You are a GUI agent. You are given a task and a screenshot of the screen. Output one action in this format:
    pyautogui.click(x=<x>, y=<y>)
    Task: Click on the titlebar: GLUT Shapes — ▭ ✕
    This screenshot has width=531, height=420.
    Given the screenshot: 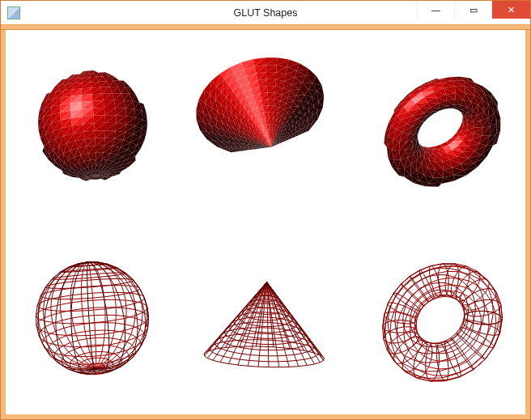 What is the action you would take?
    pyautogui.click(x=266, y=13)
    